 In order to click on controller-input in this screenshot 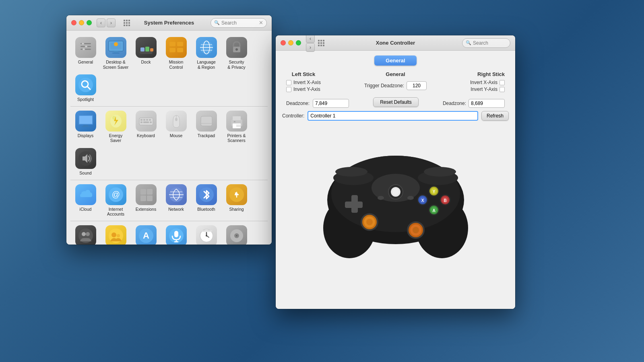, I will do `click(393, 116)`.